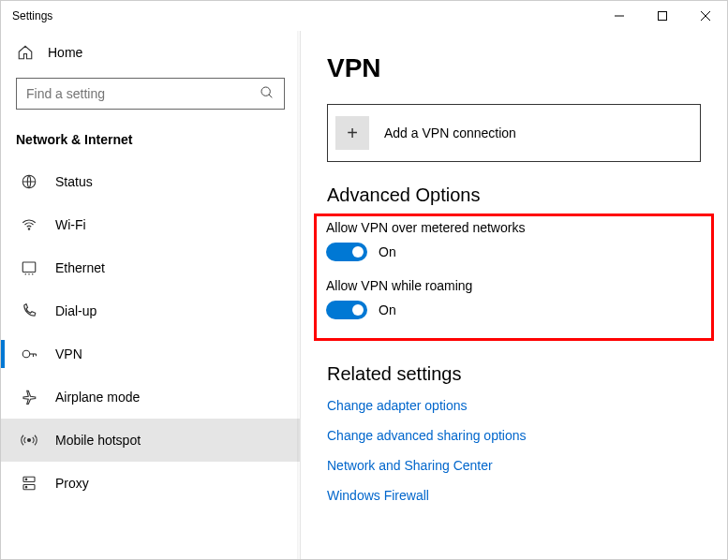 Image resolution: width=728 pixels, height=560 pixels. Describe the element at coordinates (81, 268) in the screenshot. I see `sidebar-item-label: Ethernet` at that location.